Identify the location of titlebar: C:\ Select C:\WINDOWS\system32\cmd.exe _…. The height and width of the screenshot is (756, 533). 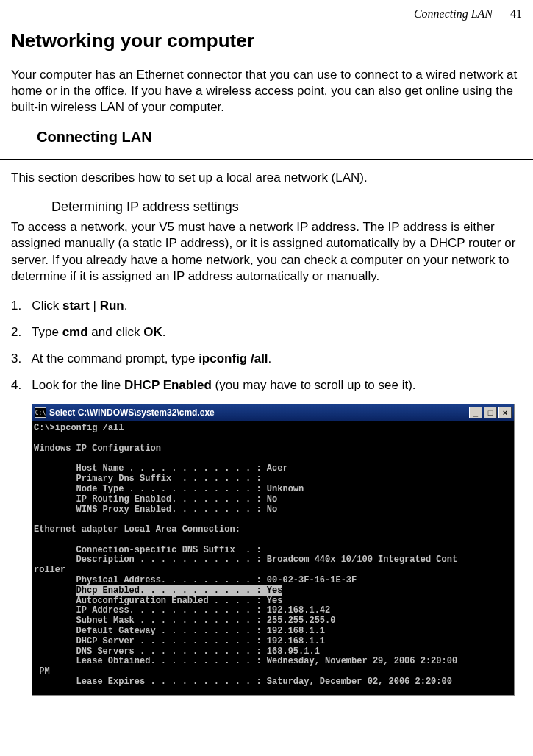
(273, 413).